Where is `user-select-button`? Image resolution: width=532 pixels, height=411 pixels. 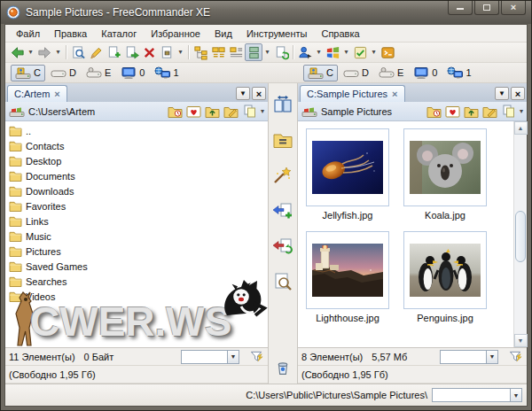
user-select-button is located at coordinates (305, 52).